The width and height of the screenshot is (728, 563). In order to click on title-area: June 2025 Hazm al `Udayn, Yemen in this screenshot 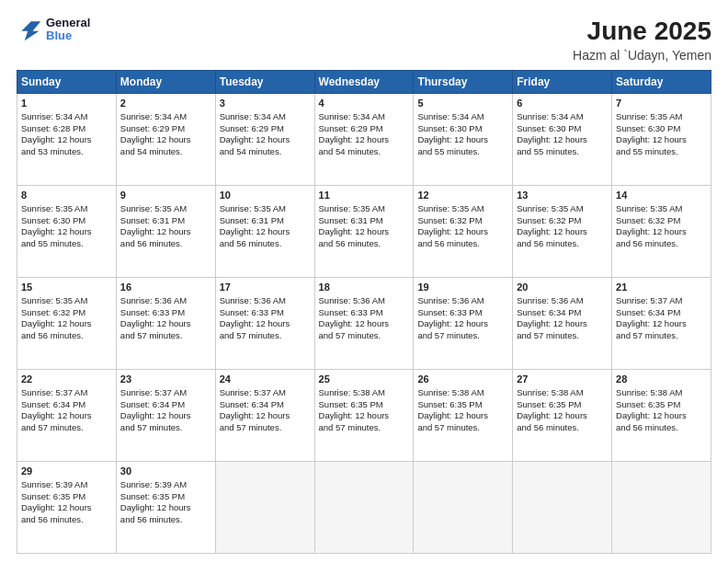, I will do `click(642, 40)`.